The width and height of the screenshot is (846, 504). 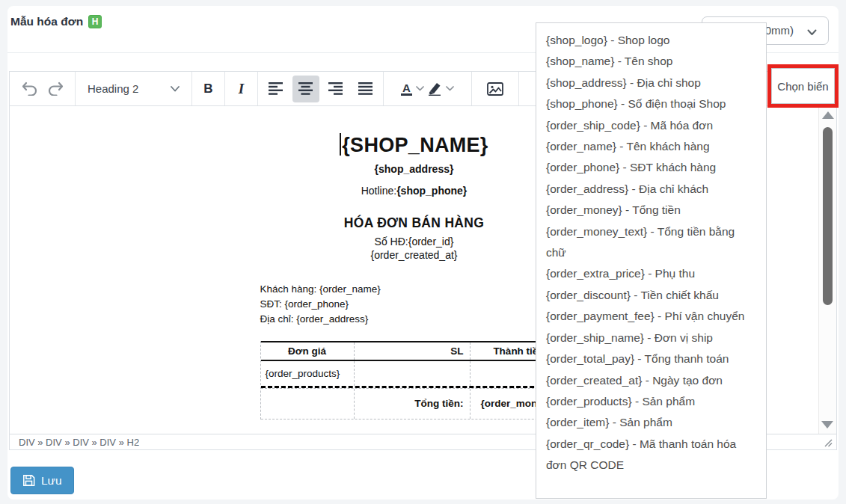 What do you see at coordinates (209, 88) in the screenshot?
I see `bold-button: B` at bounding box center [209, 88].